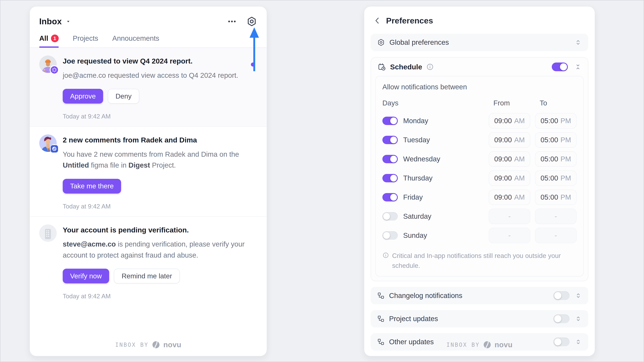 This screenshot has width=644, height=362. Describe the element at coordinates (510, 178) in the screenshot. I see `thursday-from-time: 09:00AM` at that location.